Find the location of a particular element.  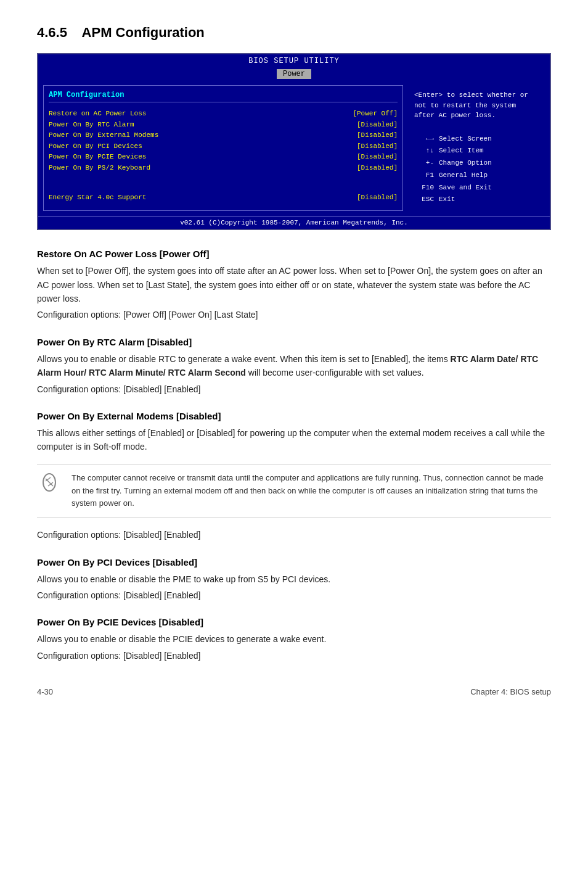

subsection-pcie-devices: Power On By PCIE Devices [Disabled] Allo… is located at coordinates (294, 640).